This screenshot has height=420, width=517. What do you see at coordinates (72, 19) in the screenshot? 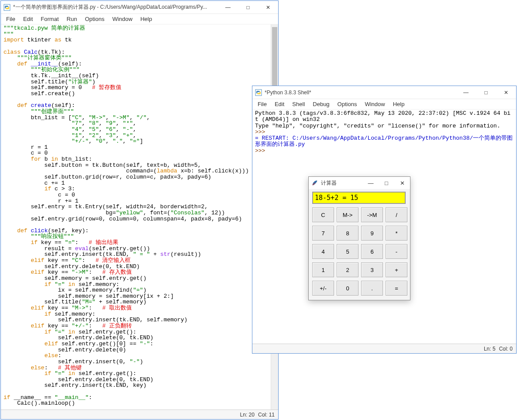
I see `menu-run: Run` at bounding box center [72, 19].